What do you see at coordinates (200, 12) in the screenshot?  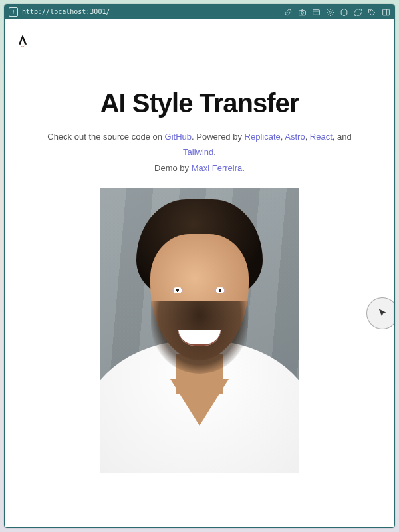 I see `browser-titlebar: i http://localhost:3001/` at bounding box center [200, 12].